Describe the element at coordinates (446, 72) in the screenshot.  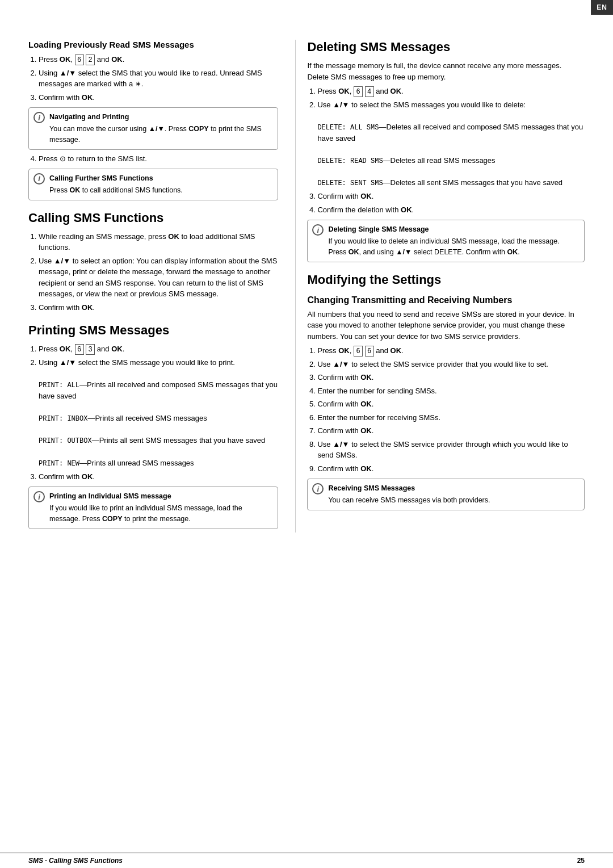
I see `deleting-intro: If the message memory is full, the devic…` at that location.